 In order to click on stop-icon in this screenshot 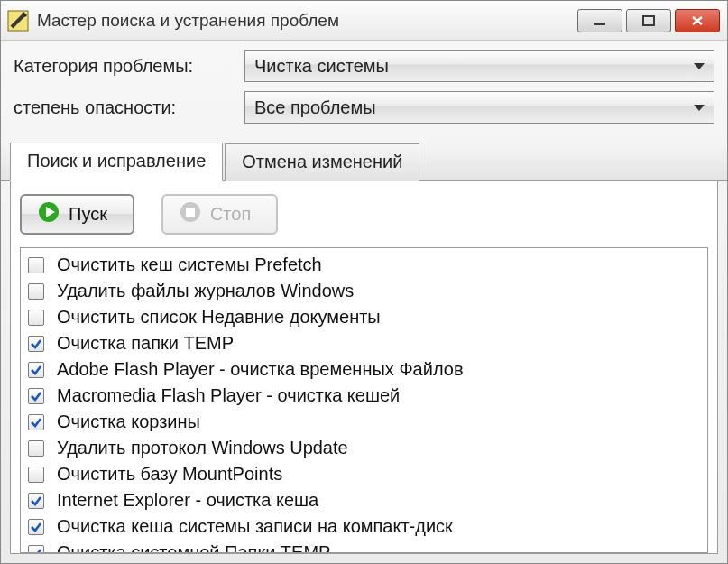, I will do `click(190, 215)`.